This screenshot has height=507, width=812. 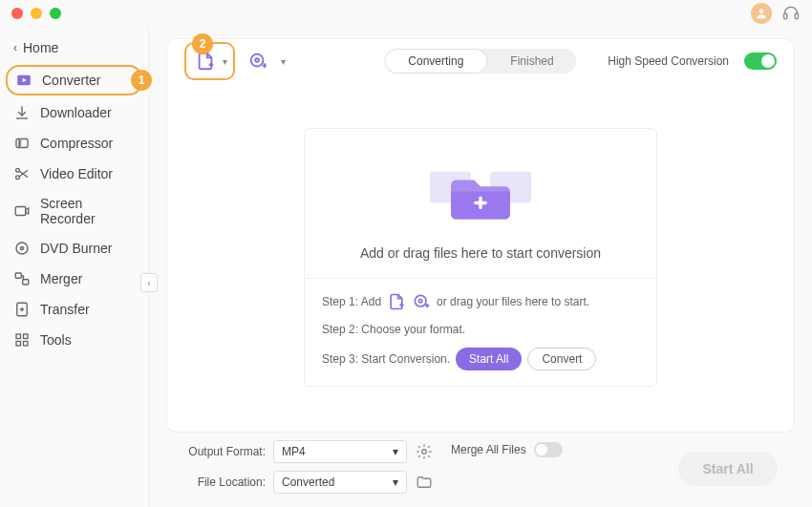 What do you see at coordinates (481, 194) in the screenshot?
I see `folder-plus-icon` at bounding box center [481, 194].